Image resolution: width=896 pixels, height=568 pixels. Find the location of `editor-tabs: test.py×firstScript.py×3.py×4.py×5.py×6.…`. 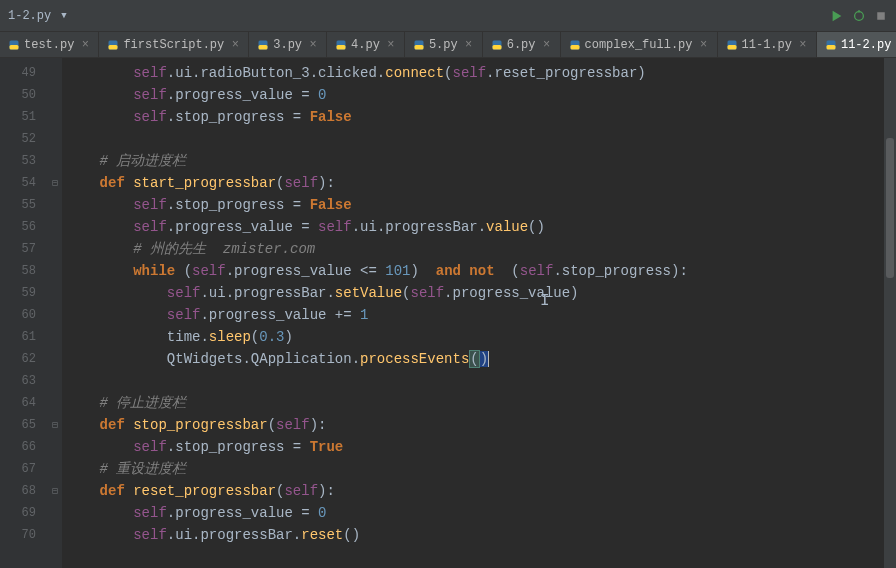

editor-tabs: test.py×firstScript.py×3.py×4.py×5.py×6.… is located at coordinates (448, 45).